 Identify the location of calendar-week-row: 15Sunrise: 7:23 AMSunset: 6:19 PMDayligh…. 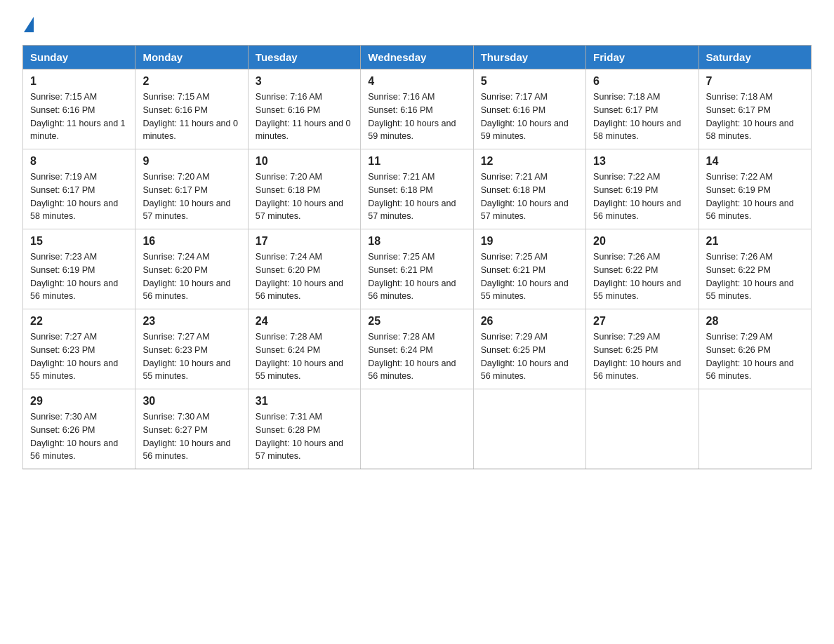
(417, 269).